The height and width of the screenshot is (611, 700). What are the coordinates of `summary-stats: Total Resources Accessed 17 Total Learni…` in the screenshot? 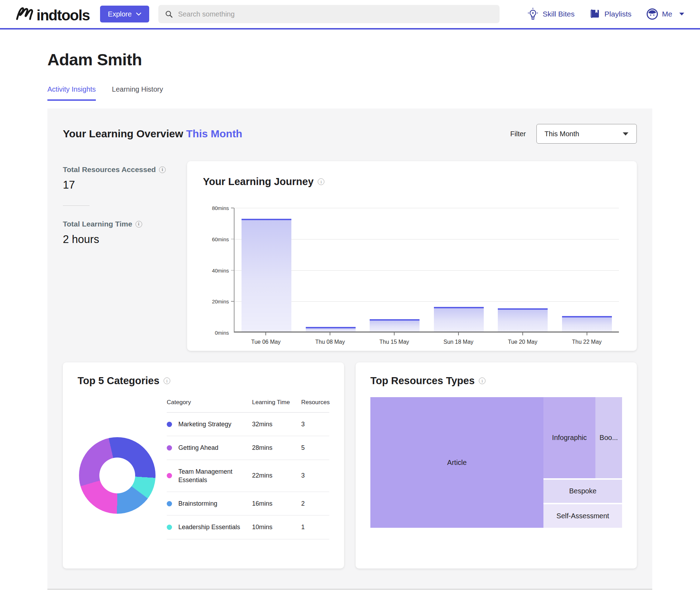 It's located at (125, 204).